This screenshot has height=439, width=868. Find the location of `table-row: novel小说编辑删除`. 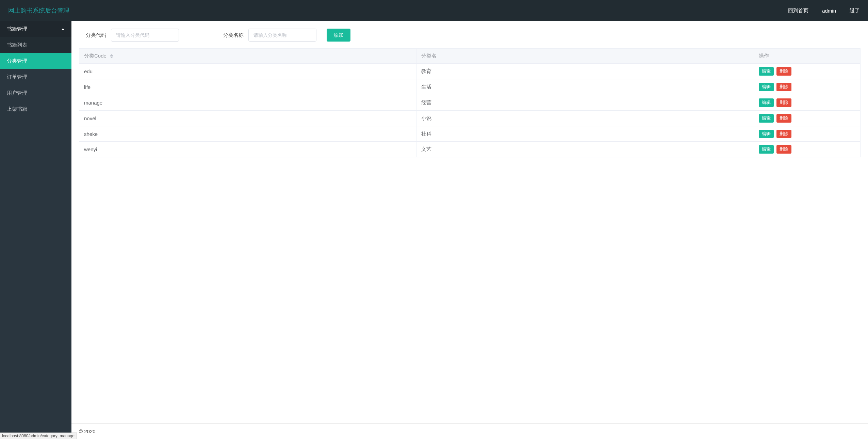

table-row: novel小说编辑删除 is located at coordinates (470, 118).